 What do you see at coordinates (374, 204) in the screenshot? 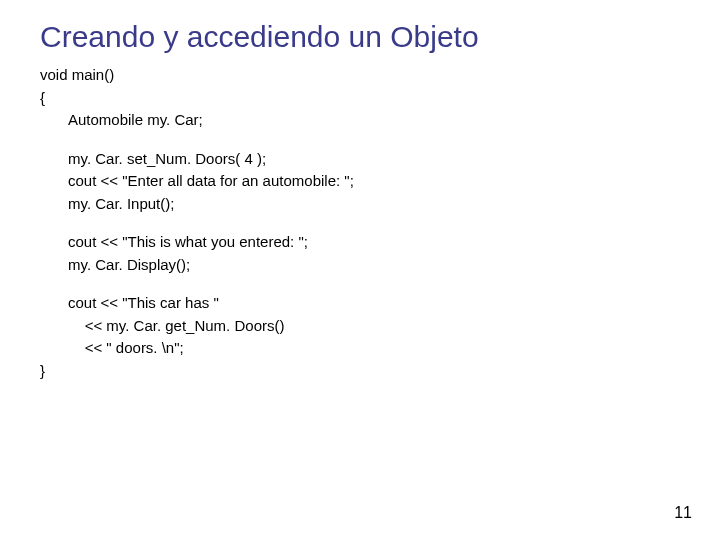
I see `code-line: my. Car. Input();` at bounding box center [374, 204].